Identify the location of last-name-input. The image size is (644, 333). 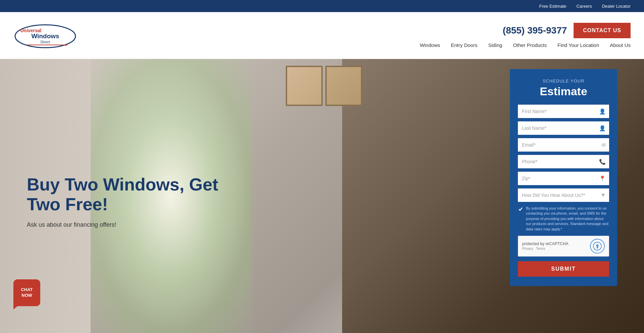
(564, 128).